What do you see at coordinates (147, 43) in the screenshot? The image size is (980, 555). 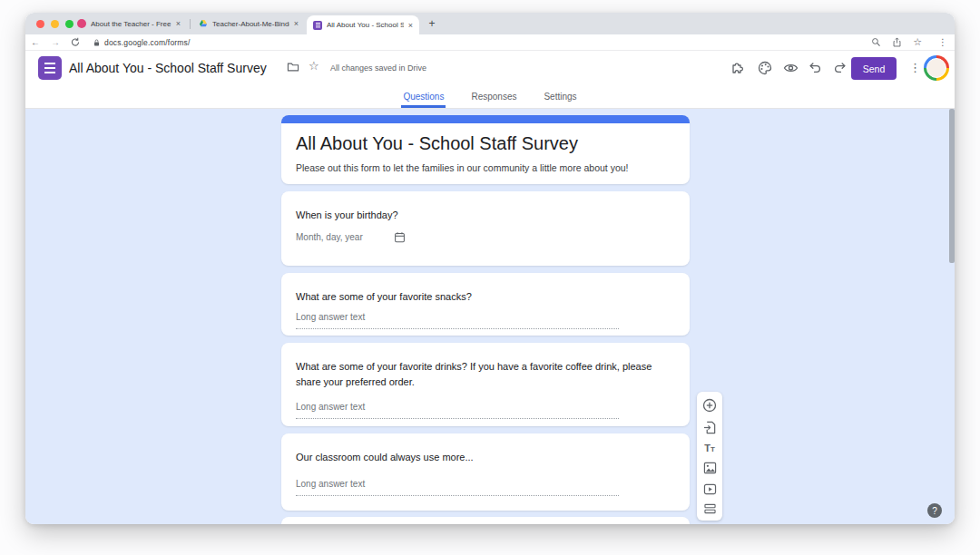 I see `url-text: docs.google.com/forms/` at bounding box center [147, 43].